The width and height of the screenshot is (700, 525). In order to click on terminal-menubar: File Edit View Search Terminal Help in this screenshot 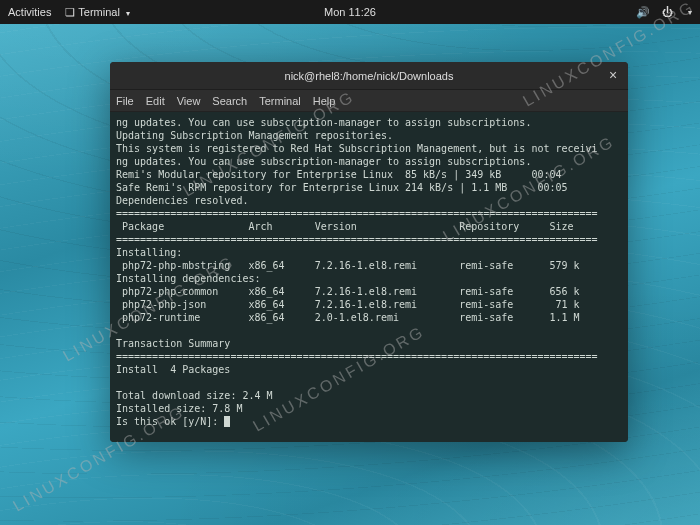, I will do `click(369, 101)`.